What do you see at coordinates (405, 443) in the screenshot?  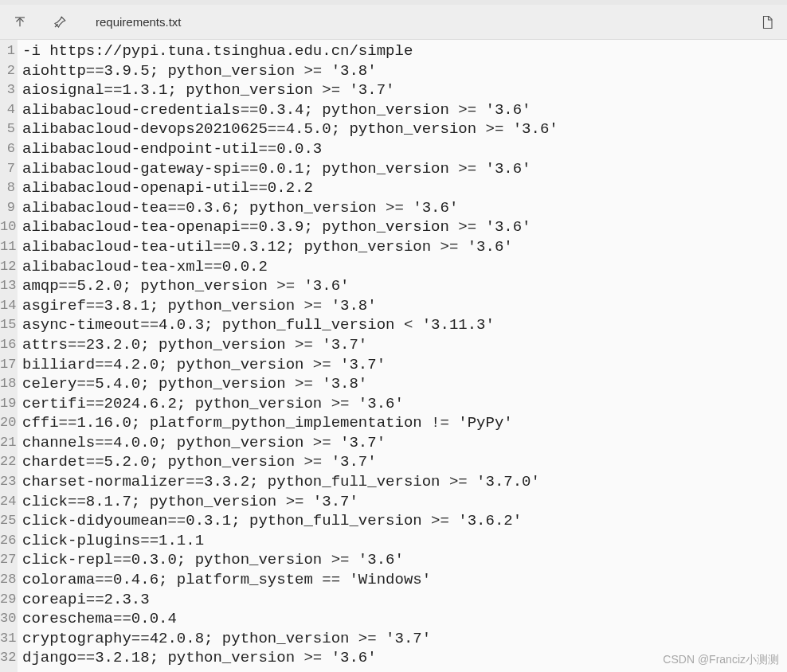 I see `code-line: channels==4.0.0; python_version >= '3.7'` at bounding box center [405, 443].